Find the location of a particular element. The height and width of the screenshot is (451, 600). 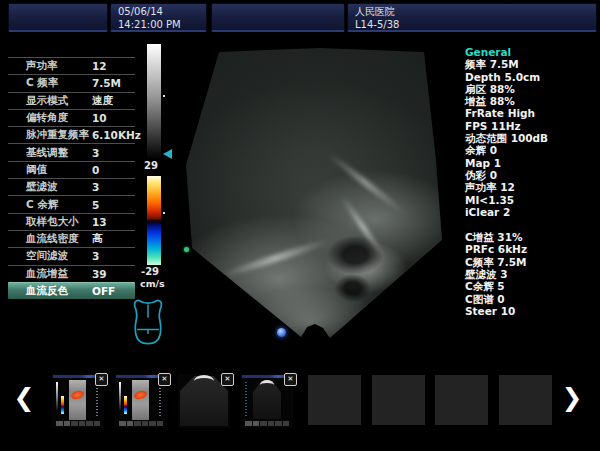

setting-line: Steer 10 is located at coordinates (531, 311).